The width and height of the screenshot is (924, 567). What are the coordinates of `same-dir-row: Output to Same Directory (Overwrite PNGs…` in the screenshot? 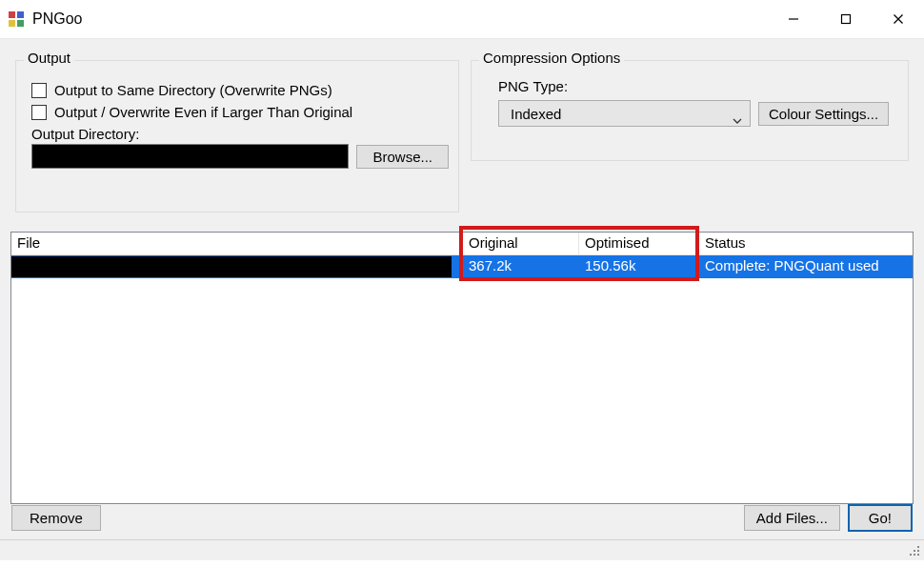 It's located at (240, 90).